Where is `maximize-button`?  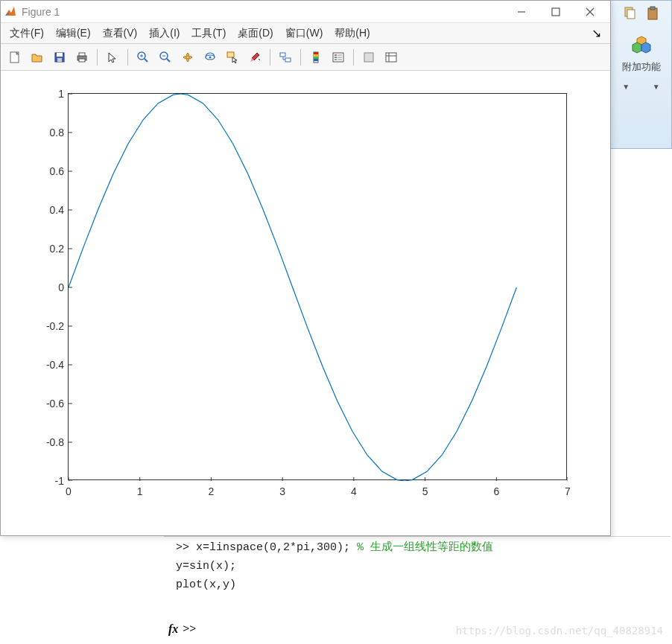
maximize-button is located at coordinates (556, 12).